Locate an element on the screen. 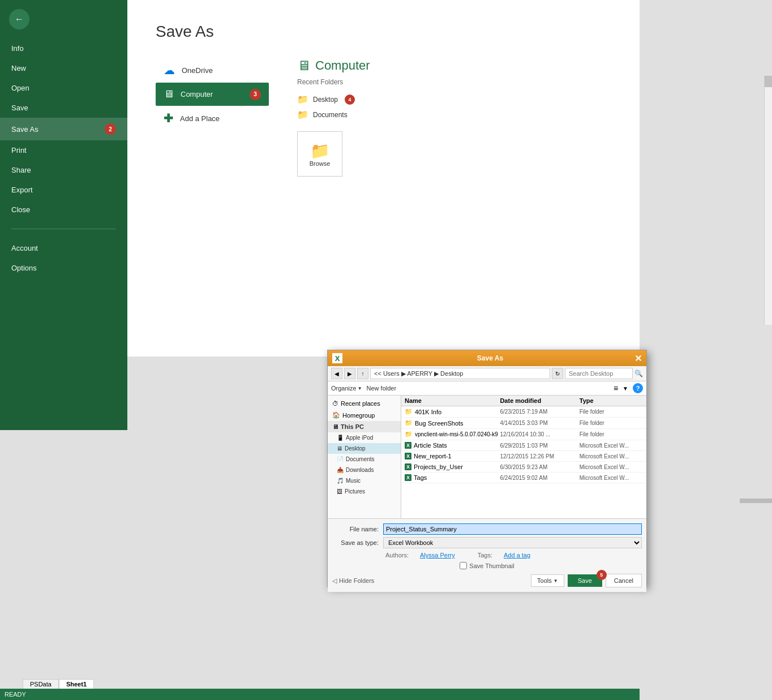 This screenshot has height=700, width=772. menu-item-info: Info is located at coordinates (63, 49).